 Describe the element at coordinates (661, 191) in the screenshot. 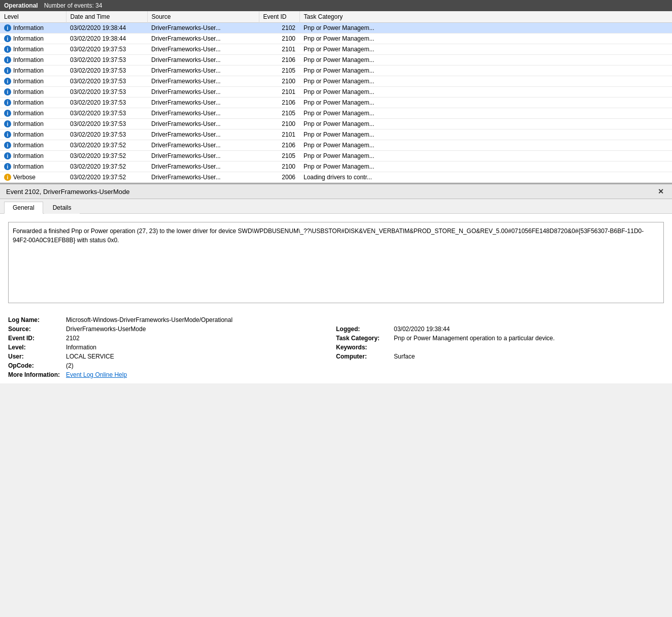

I see `close-button: ✕` at that location.